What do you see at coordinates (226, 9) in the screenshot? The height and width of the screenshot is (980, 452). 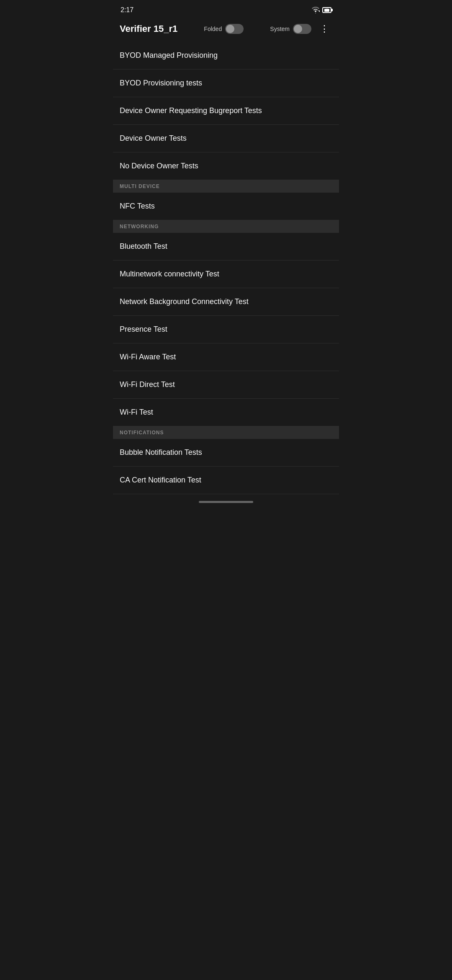 I see `status-bar: 2:17` at bounding box center [226, 9].